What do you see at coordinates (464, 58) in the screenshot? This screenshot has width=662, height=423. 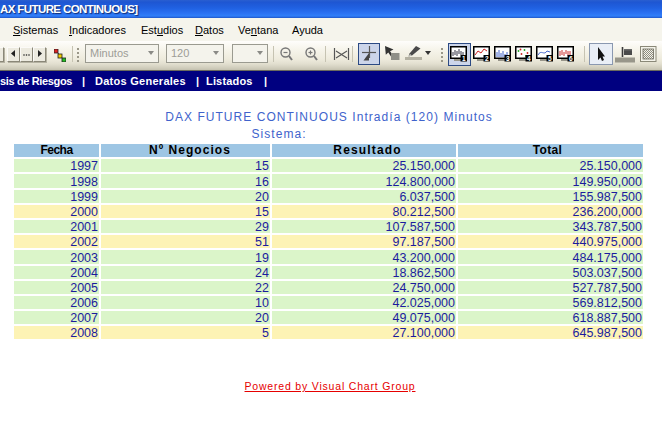 I see `svg-text: 1` at bounding box center [464, 58].